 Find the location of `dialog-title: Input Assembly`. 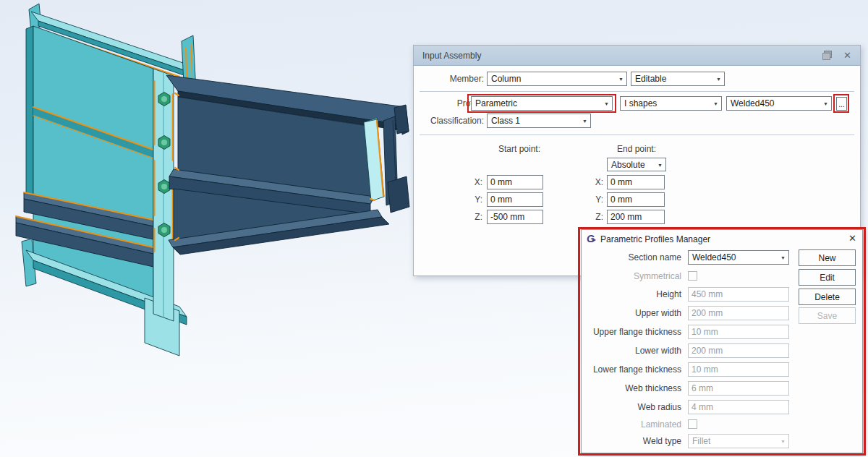

dialog-title: Input Assembly is located at coordinates (451, 56).